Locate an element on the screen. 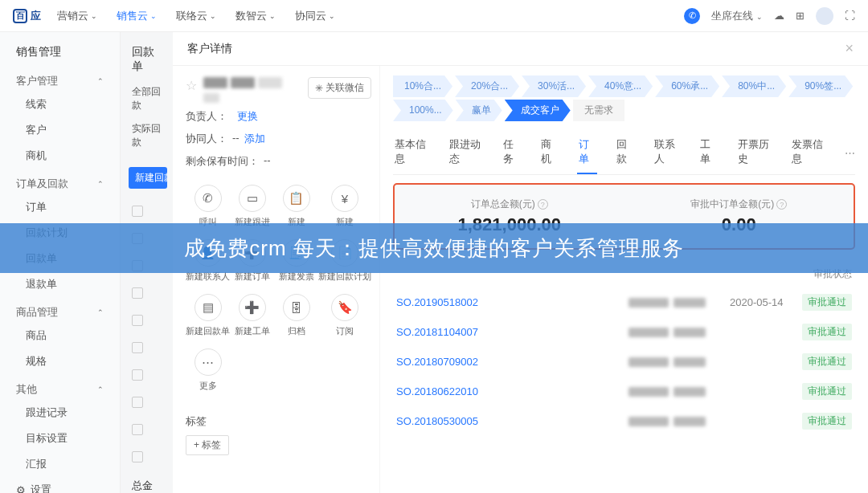  sidebar-group-product: 商品管理⌃ is located at coordinates (59, 310).